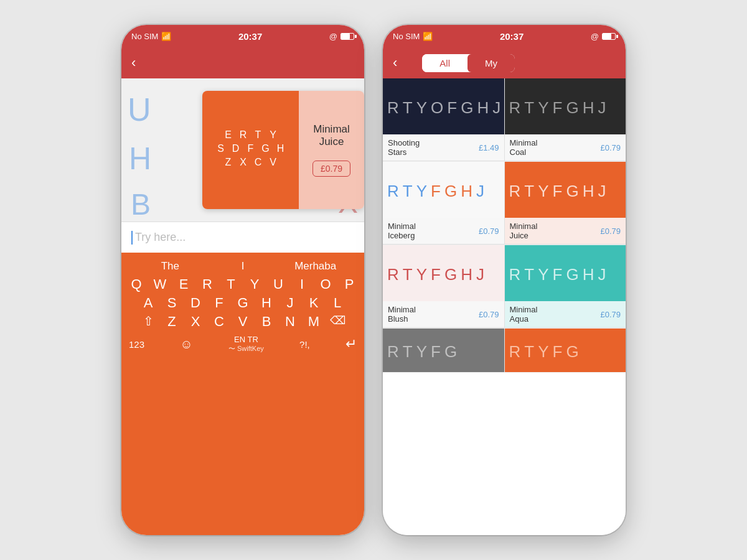 Image resolution: width=747 pixels, height=560 pixels. I want to click on swiftkey-swoosh: 〜, so click(232, 348).